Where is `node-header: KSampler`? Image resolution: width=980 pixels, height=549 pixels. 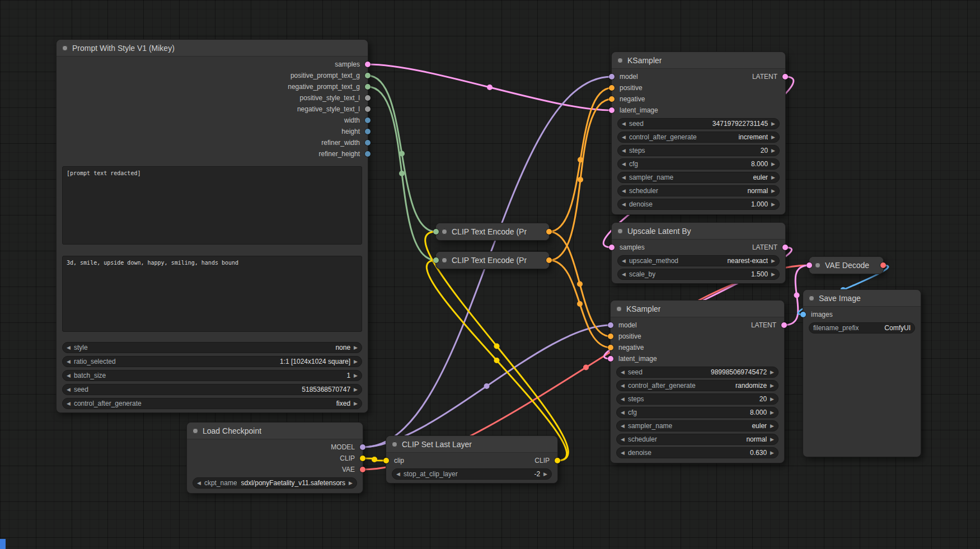 node-header: KSampler is located at coordinates (698, 60).